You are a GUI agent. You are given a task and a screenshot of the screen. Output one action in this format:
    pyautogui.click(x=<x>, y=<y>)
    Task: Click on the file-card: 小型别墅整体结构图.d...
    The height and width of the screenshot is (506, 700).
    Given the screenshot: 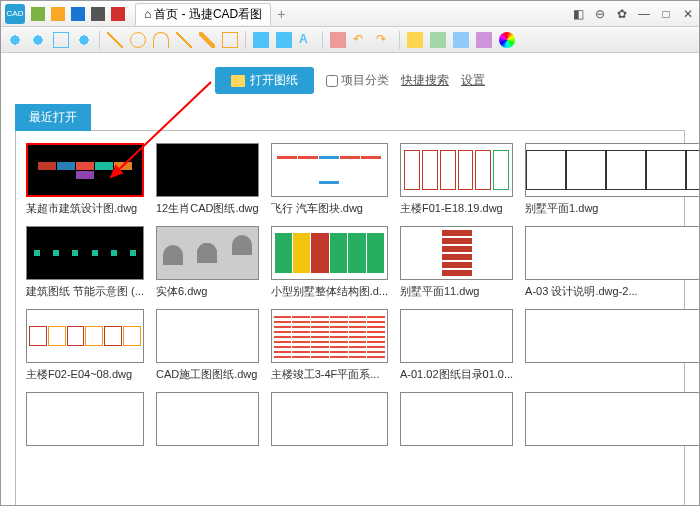 What is the action you would take?
    pyautogui.click(x=330, y=262)
    